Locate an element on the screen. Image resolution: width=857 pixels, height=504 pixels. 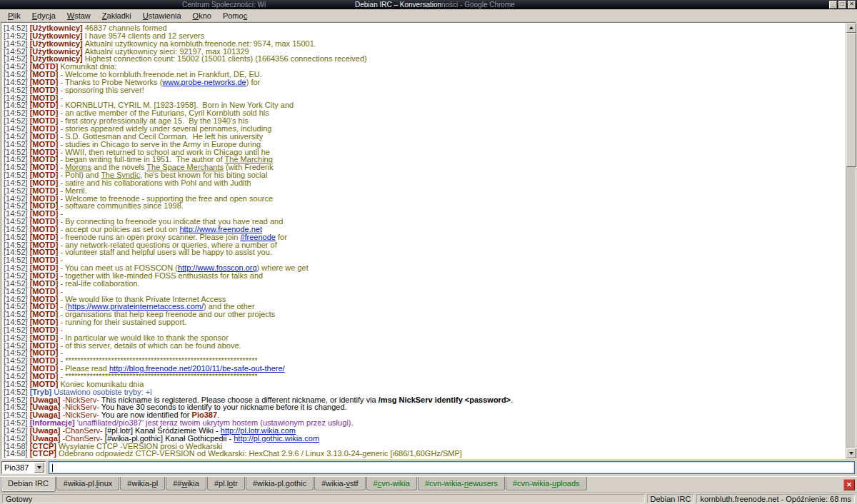
chat-line: [14:52] [MOTD] - sponsoring this server! is located at coordinates (424, 90).